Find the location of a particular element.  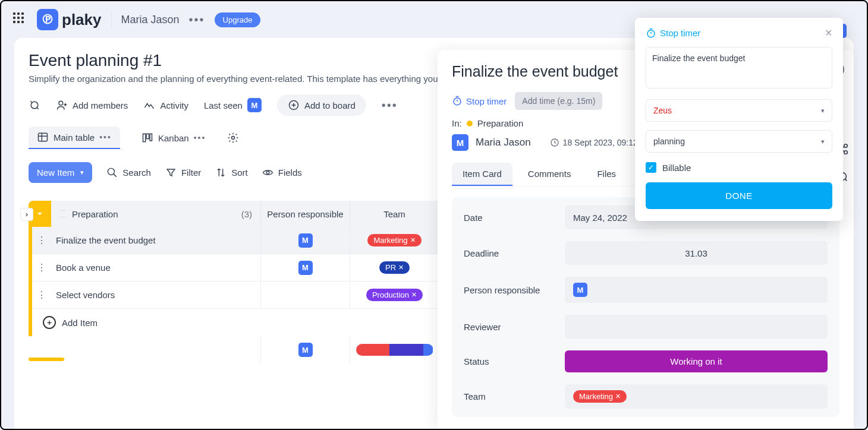

drag-handle-icon: ⋮⋮ is located at coordinates (63, 214).